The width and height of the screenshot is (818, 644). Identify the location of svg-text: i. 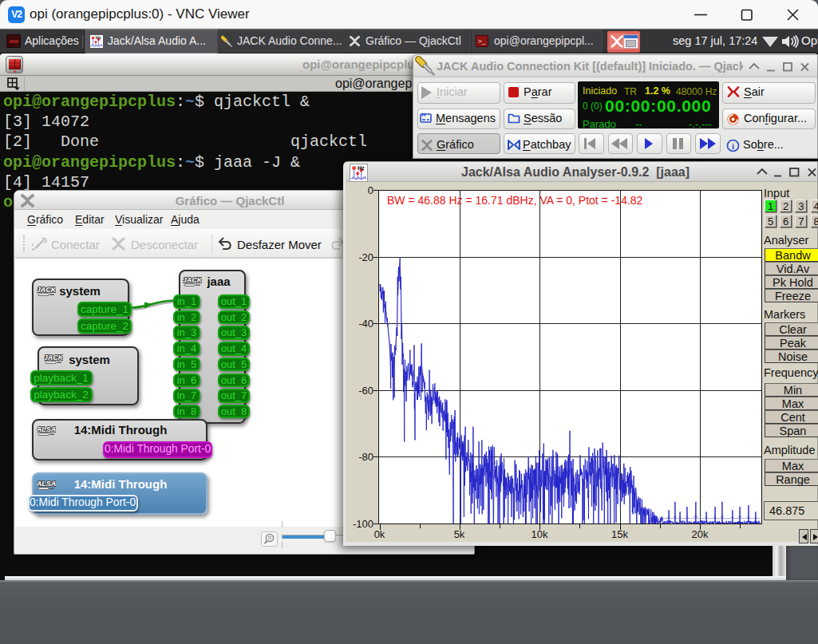
(733, 146).